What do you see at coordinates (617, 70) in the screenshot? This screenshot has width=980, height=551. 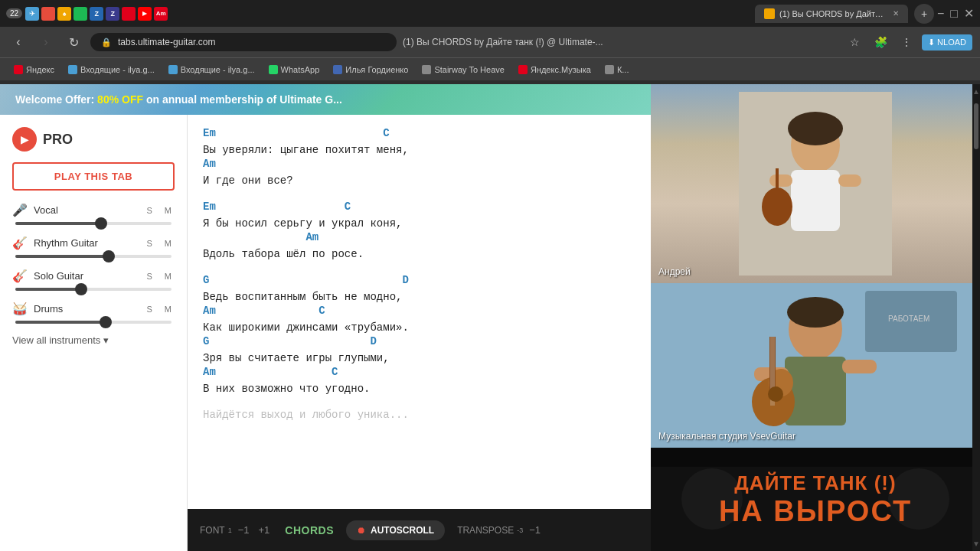 I see `bookmark-other: К...` at bounding box center [617, 70].